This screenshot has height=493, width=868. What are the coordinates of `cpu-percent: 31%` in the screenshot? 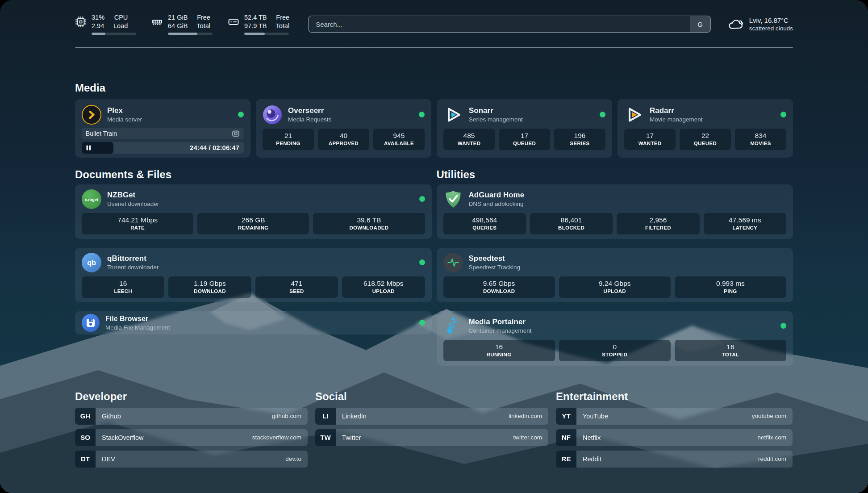 It's located at (98, 18).